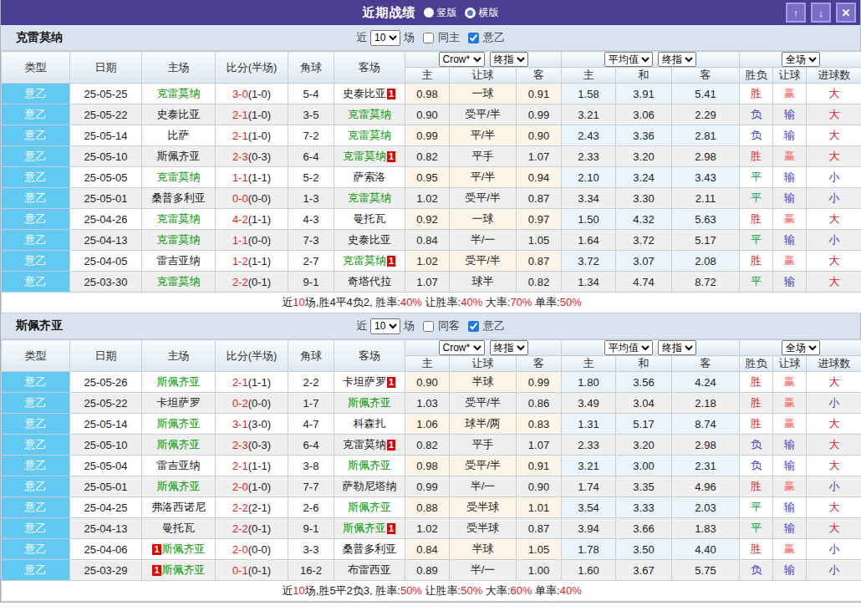 The width and height of the screenshot is (861, 616). What do you see at coordinates (706, 570) in the screenshot?
I see `avg-away-cell: 5.75` at bounding box center [706, 570].